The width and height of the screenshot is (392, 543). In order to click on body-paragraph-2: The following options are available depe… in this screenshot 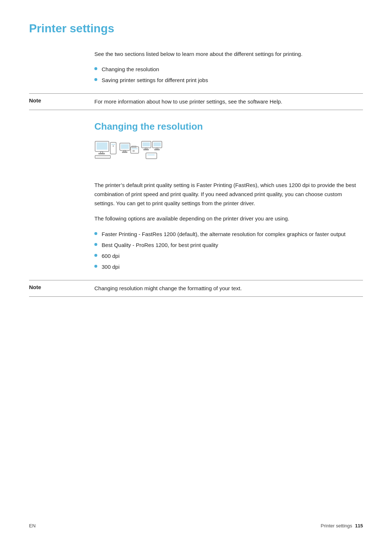, I will do `click(229, 219)`.